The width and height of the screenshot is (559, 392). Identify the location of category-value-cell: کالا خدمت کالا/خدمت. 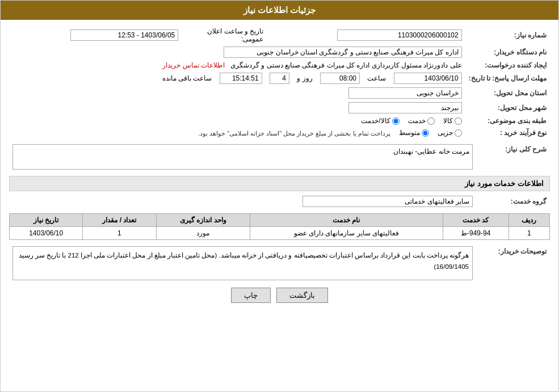
(237, 121).